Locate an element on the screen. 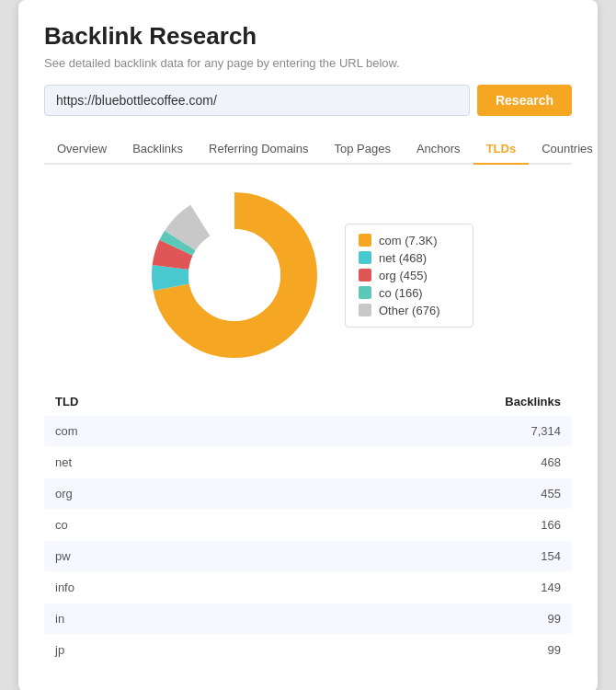  table-row: co 166 is located at coordinates (308, 524).